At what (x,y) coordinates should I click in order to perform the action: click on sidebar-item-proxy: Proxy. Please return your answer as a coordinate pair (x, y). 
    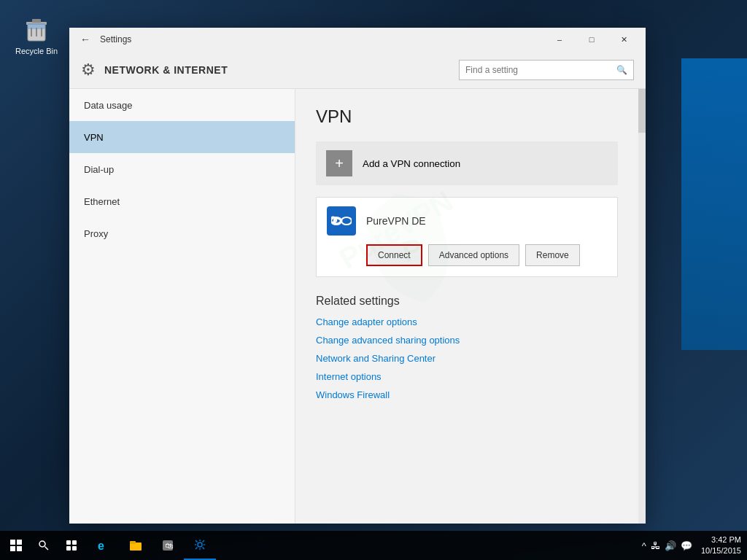
    Looking at the image, I should click on (182, 233).